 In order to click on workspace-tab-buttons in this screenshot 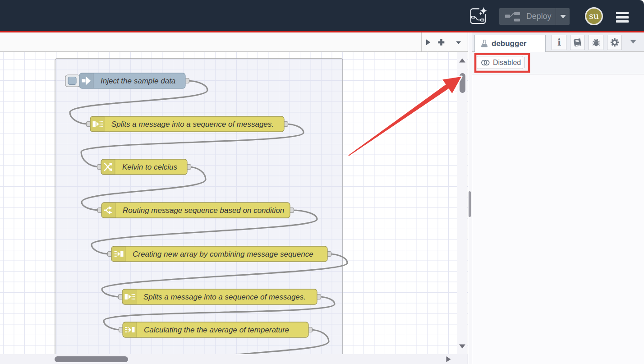, I will do `click(445, 42)`.